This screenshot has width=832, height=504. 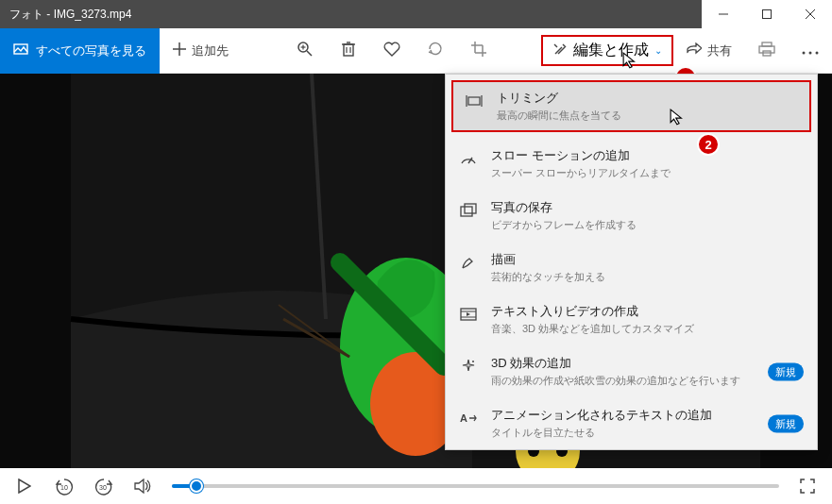 I want to click on trim-icon, so click(x=474, y=101).